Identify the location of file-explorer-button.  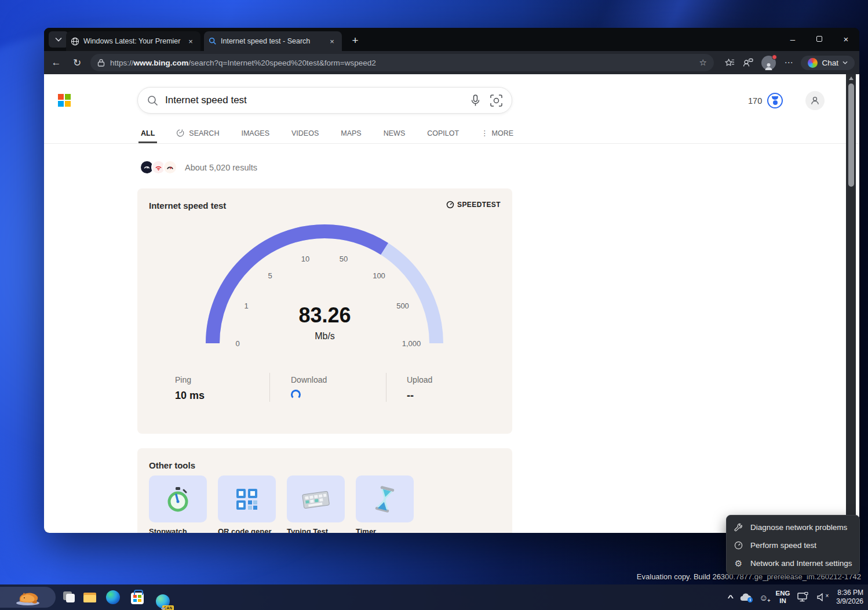
(90, 597).